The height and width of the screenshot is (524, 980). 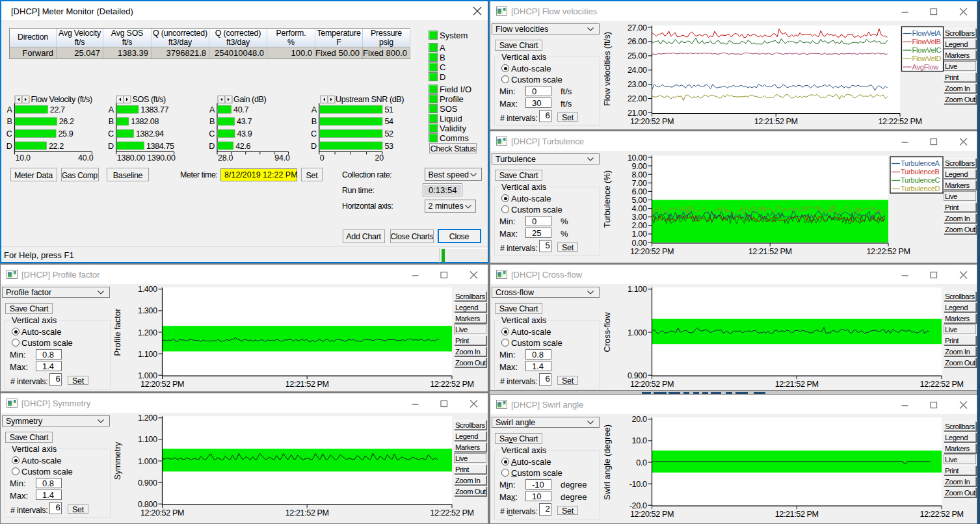 I want to click on svg-text: 8.00, so click(x=640, y=175).